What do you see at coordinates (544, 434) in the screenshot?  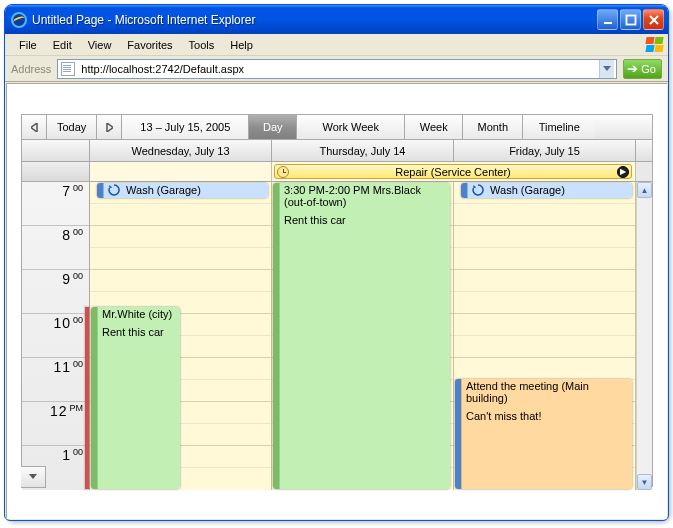 I see `event-fri-meeting: Attend the meeting (Main building) Can't…` at bounding box center [544, 434].